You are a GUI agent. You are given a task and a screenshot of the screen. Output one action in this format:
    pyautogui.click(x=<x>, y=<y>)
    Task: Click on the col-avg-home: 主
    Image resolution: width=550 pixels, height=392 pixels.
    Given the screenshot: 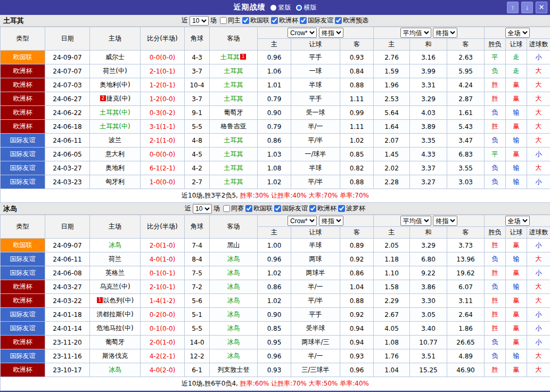 What is the action you would take?
    pyautogui.click(x=392, y=45)
    